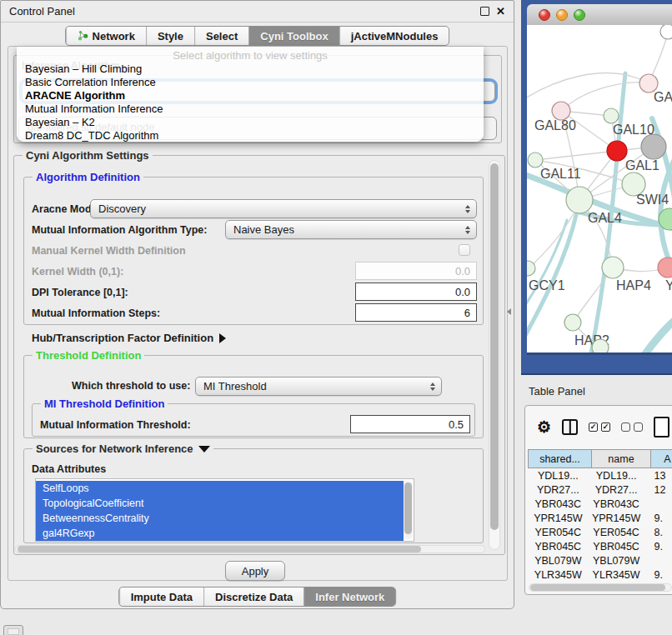  Describe the element at coordinates (494, 355) in the screenshot. I see `settings-vertical-scrollbar` at that location.